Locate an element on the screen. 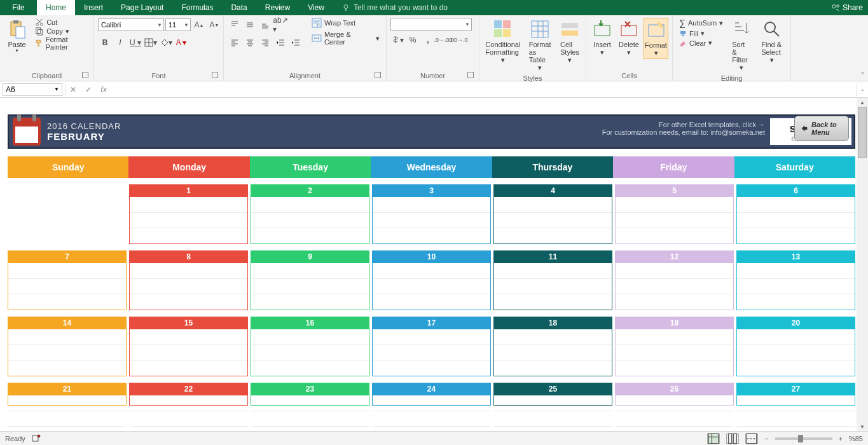 The height and width of the screenshot is (445, 868). font-size-combo: 11▼ is located at coordinates (178, 25).